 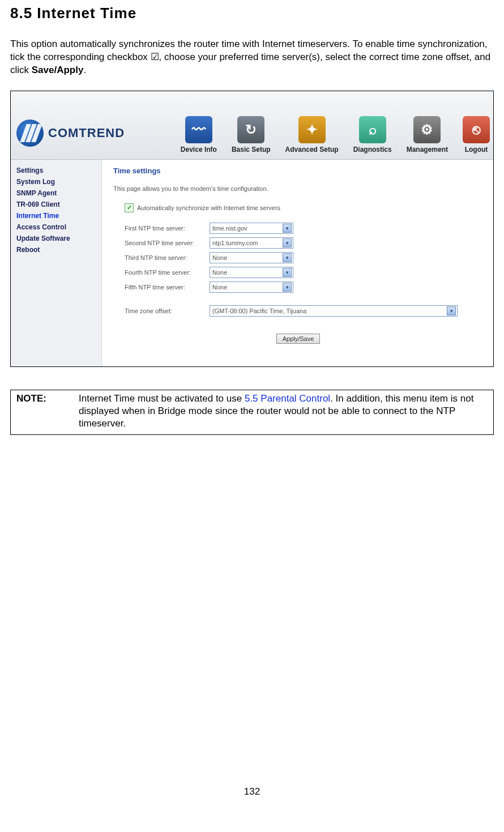 I want to click on ntp-select-3: None ▾, so click(x=251, y=258).